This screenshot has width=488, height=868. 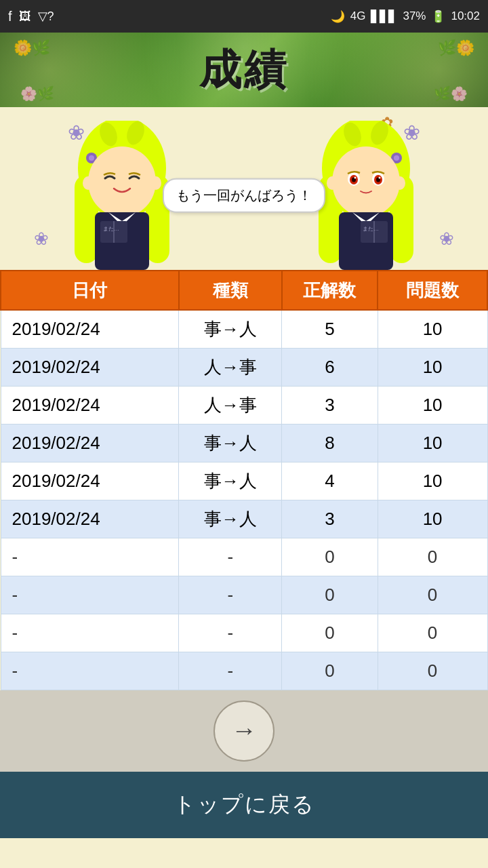 I want to click on cell-correct: 6, so click(x=330, y=367).